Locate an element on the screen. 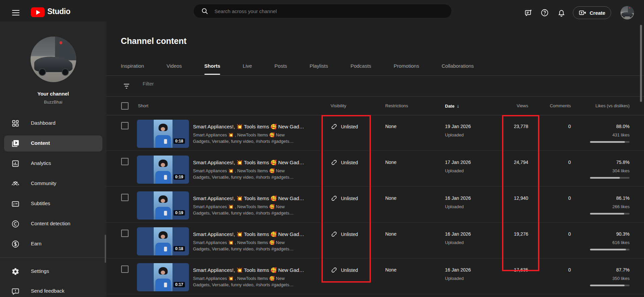 The width and height of the screenshot is (644, 297). sidebar-item-send-feedback: Send feedback is located at coordinates (53, 290).